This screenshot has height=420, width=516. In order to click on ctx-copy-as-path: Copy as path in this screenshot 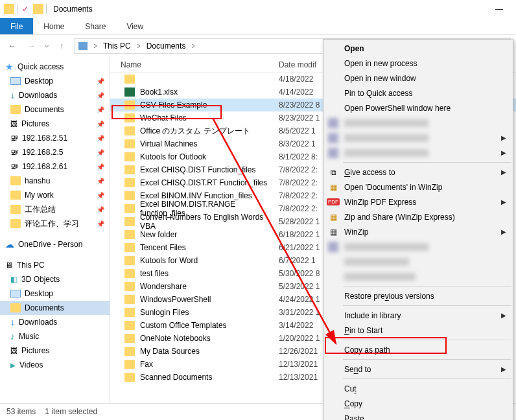, I will do `click(418, 350)`.